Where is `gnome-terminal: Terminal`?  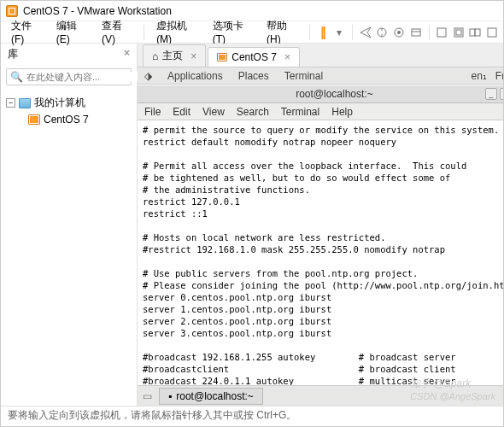
gnome-terminal: Terminal is located at coordinates (304, 76).